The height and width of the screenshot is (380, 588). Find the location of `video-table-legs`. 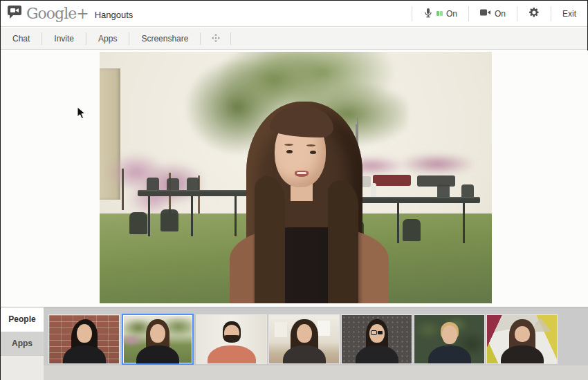

video-table-legs is located at coordinates (149, 216).